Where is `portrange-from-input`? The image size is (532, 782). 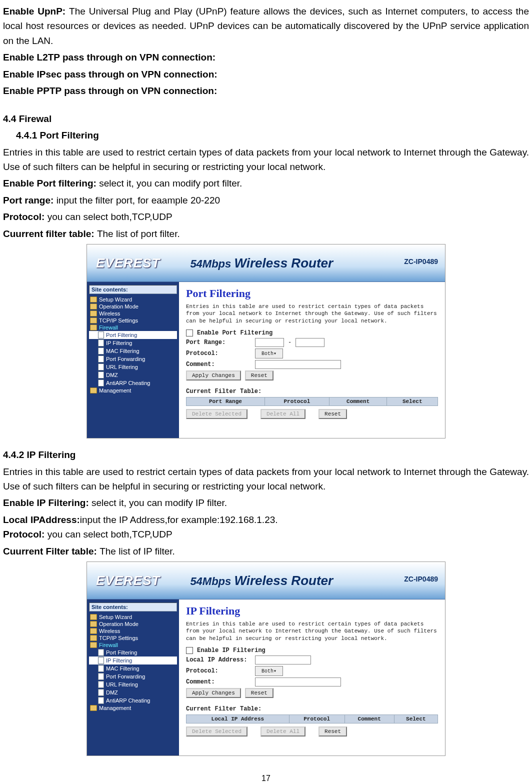 portrange-from-input is located at coordinates (270, 342).